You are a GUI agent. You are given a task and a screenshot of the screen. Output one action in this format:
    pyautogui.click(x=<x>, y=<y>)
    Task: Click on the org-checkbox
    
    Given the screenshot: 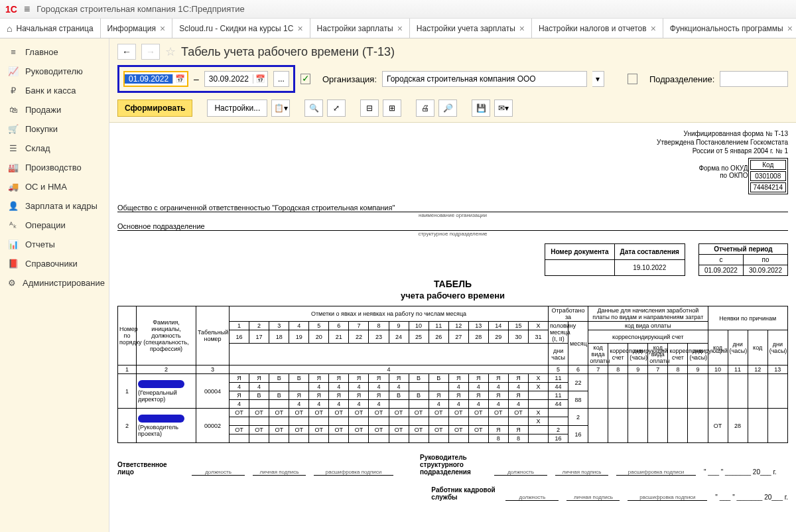 What is the action you would take?
    pyautogui.click(x=305, y=79)
    